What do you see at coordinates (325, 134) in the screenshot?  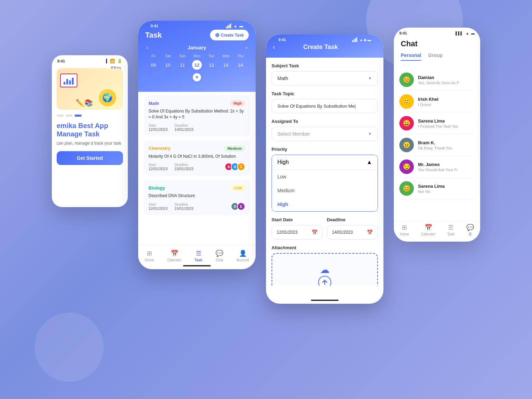 I see `assigned-select: Select Member ▼` at bounding box center [325, 134].